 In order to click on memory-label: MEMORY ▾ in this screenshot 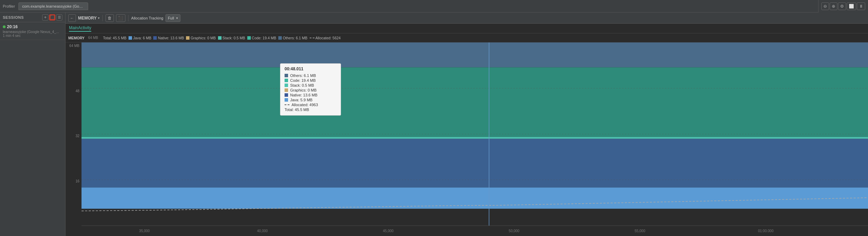, I will do `click(89, 18)`.